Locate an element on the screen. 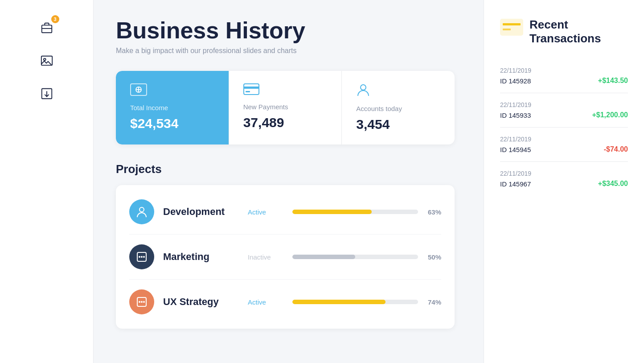 The width and height of the screenshot is (644, 363). progress-percent: 63% is located at coordinates (433, 212).